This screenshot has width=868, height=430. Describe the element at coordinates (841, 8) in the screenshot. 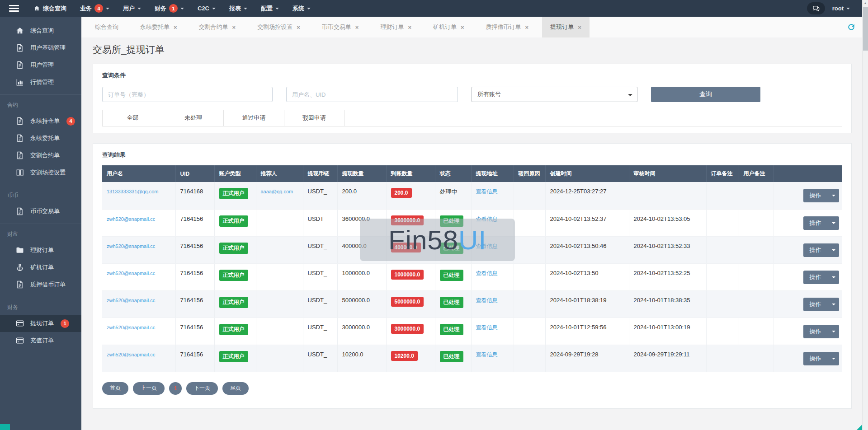

I see `user-menu: root` at that location.